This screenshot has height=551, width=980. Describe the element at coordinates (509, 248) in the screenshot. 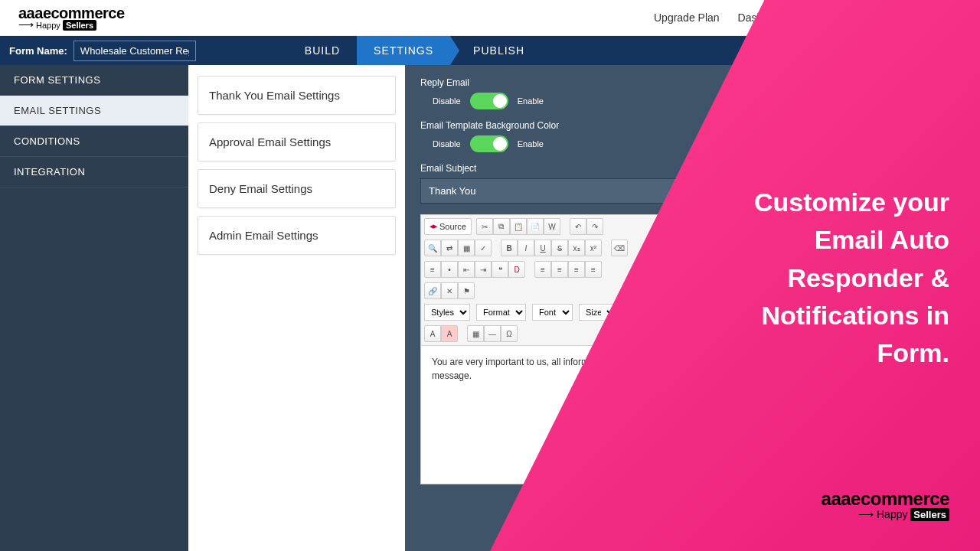

I see `bold-icon: B` at that location.